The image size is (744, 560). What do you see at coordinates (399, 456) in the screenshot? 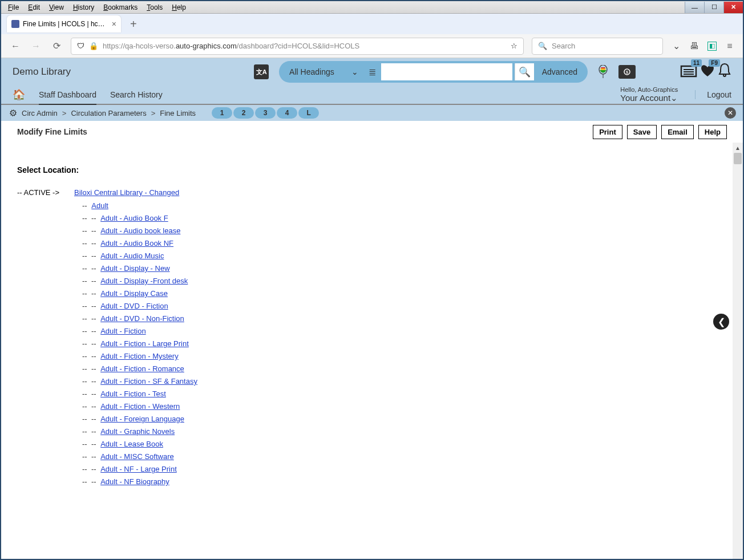
I see `location-item: -- -- Adult - MISC Software` at bounding box center [399, 456].